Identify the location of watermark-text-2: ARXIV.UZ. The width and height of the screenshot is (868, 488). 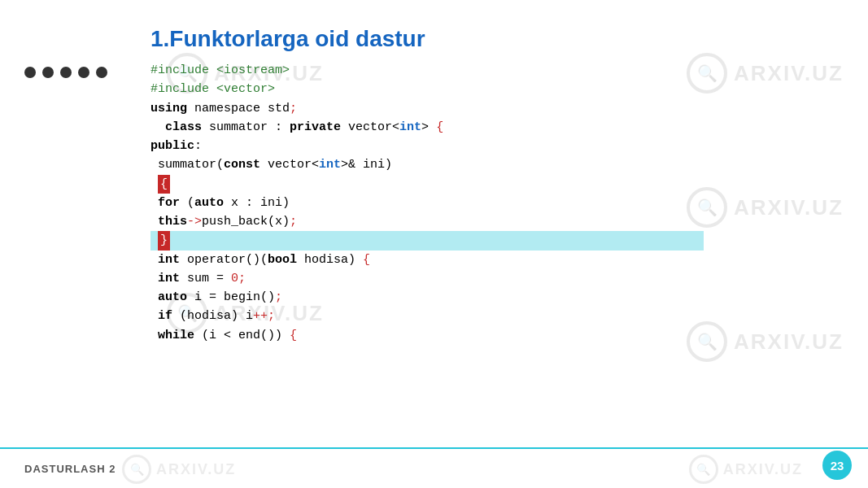
(789, 73).